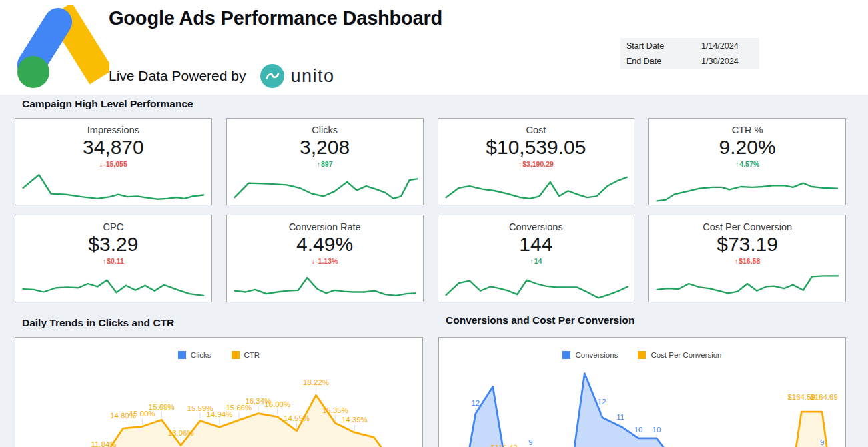 The width and height of the screenshot is (868, 447). What do you see at coordinates (536, 244) in the screenshot?
I see `kpi-value: 144` at bounding box center [536, 244].